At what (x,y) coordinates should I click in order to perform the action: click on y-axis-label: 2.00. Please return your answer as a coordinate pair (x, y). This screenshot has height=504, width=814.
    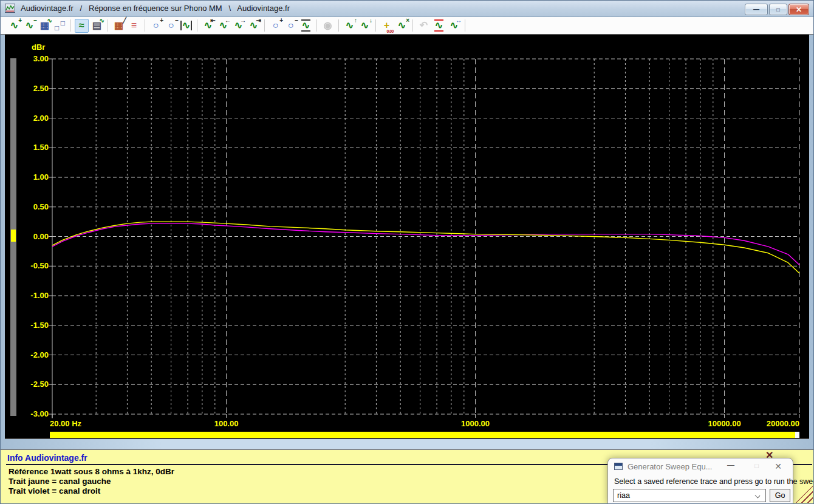
    Looking at the image, I should click on (29, 118).